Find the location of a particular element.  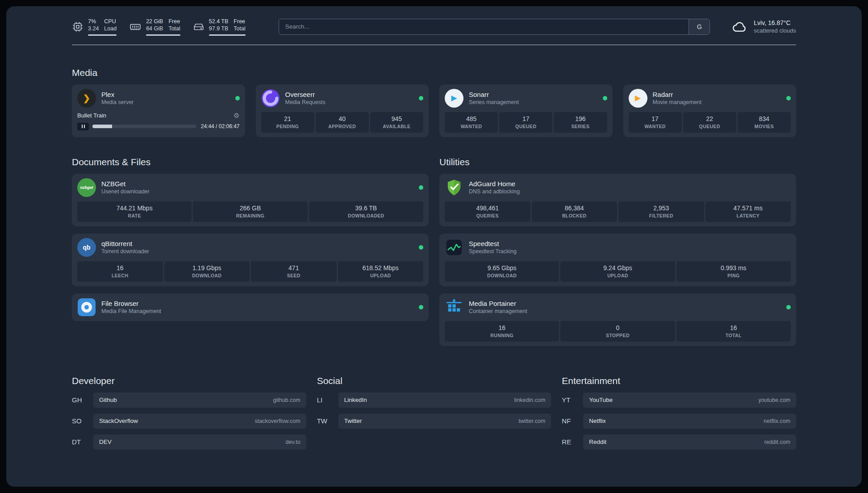

bookmark-name: StackOverflow is located at coordinates (119, 421).